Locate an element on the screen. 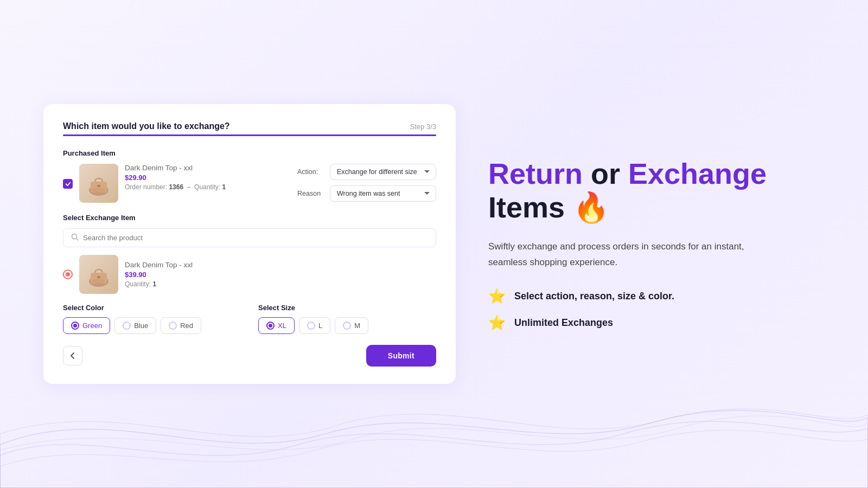 Image resolution: width=868 pixels, height=488 pixels. exchange-item-radio is located at coordinates (68, 274).